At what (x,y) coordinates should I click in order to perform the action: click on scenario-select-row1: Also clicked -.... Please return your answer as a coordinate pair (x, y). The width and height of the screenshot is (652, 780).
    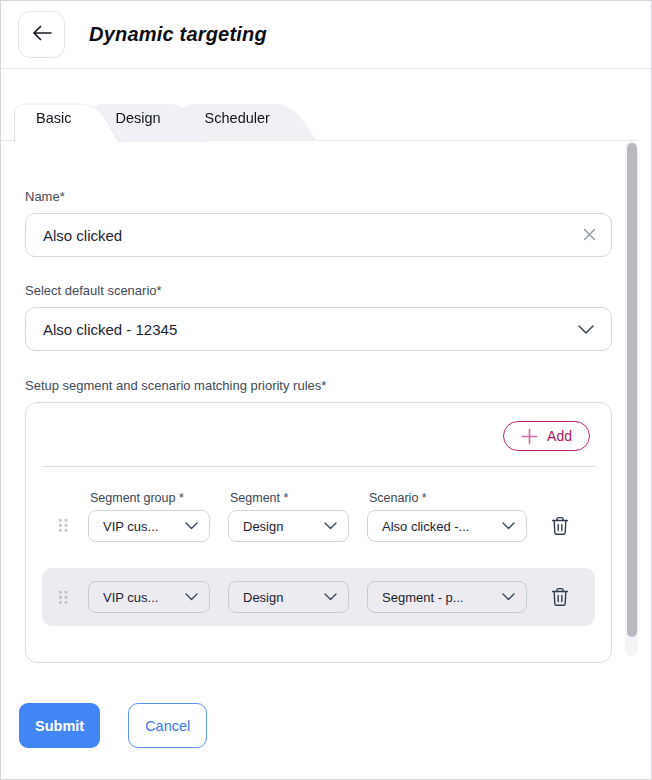
    Looking at the image, I should click on (447, 526).